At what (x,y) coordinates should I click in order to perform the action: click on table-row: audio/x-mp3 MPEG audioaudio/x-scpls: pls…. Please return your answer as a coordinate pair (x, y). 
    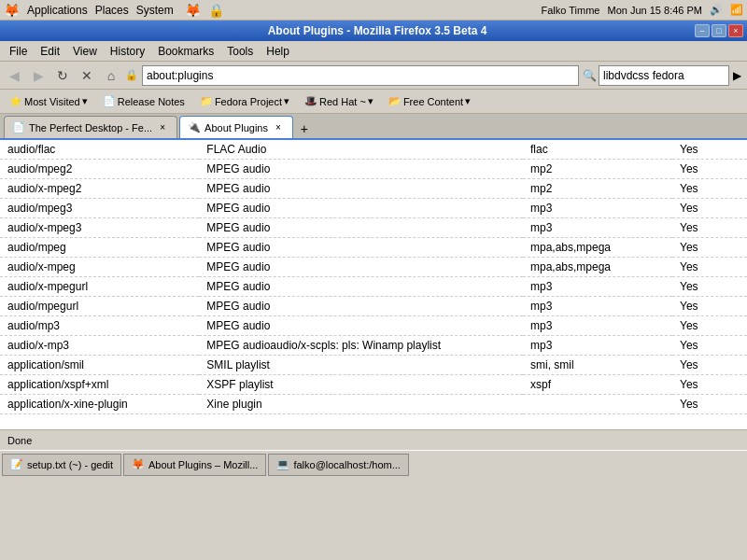
    Looking at the image, I should click on (374, 345).